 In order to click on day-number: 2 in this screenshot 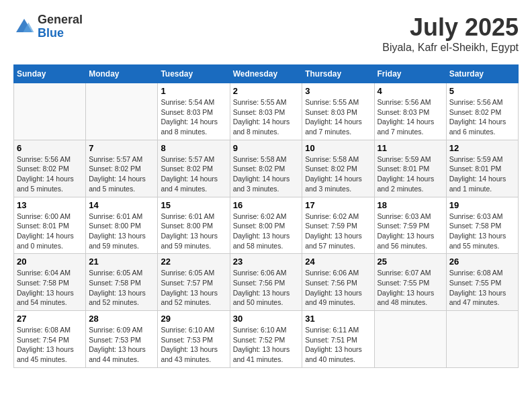, I will do `click(266, 91)`.